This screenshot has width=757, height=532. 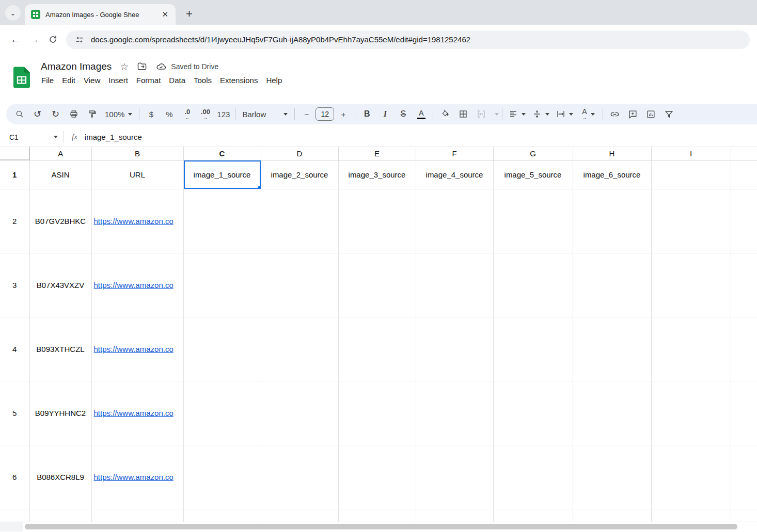 I want to click on column-header-f: F, so click(x=454, y=154).